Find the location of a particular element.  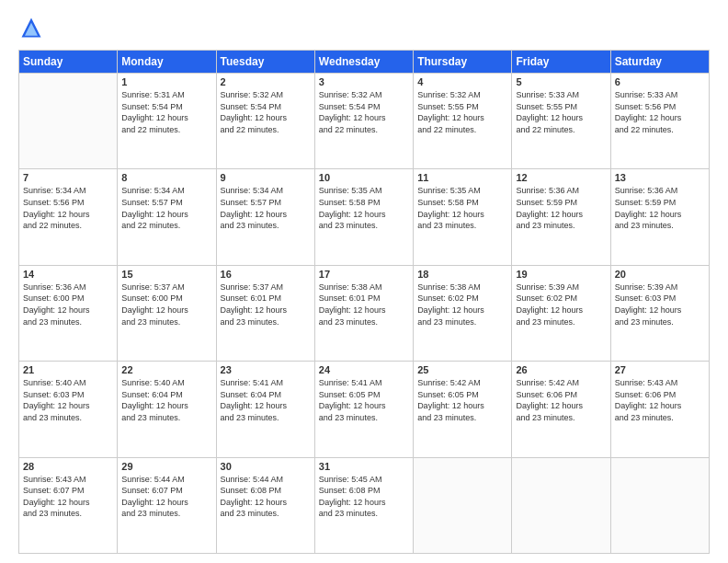

calendar-header-sunday: Sunday is located at coordinates (68, 63).